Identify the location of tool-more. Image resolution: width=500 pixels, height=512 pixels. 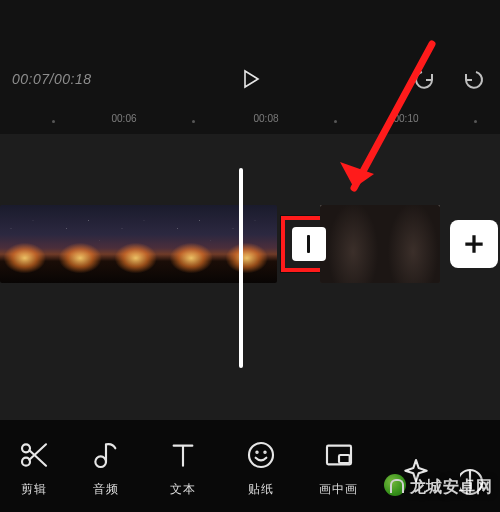
(477, 465).